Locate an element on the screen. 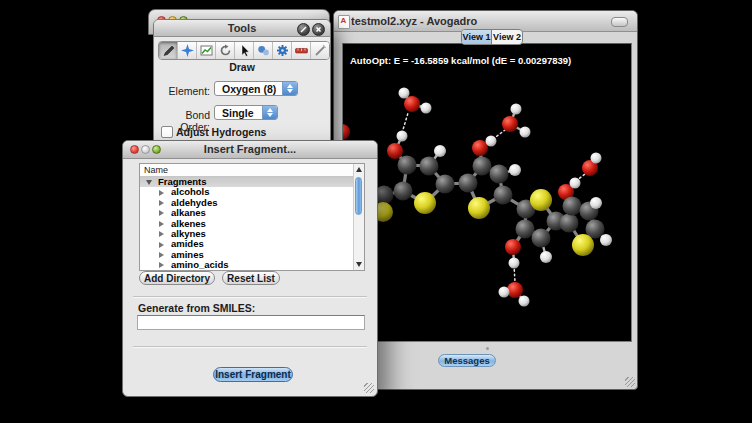 The image size is (752, 423). wand-icon is located at coordinates (320, 50).